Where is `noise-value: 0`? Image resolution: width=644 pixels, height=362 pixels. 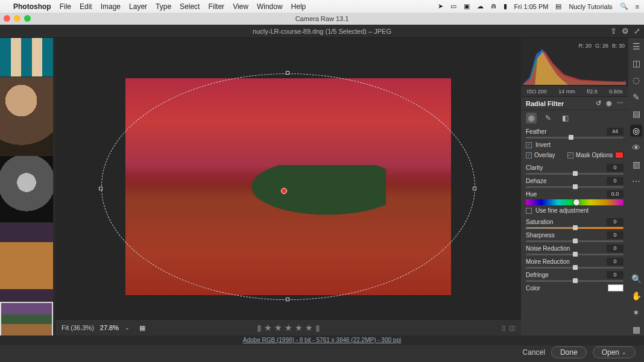
noise-value: 0 is located at coordinates (615, 248).